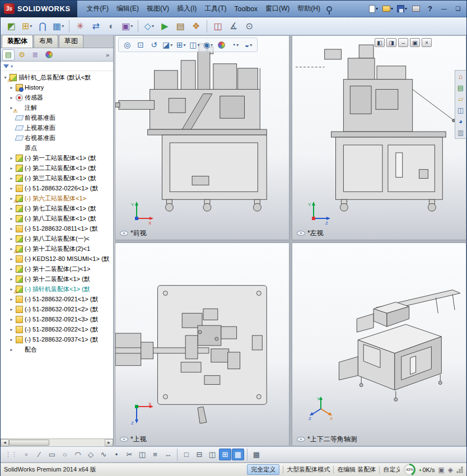 The image size is (467, 476). I want to click on menu-window: 窗口(W), so click(278, 9).